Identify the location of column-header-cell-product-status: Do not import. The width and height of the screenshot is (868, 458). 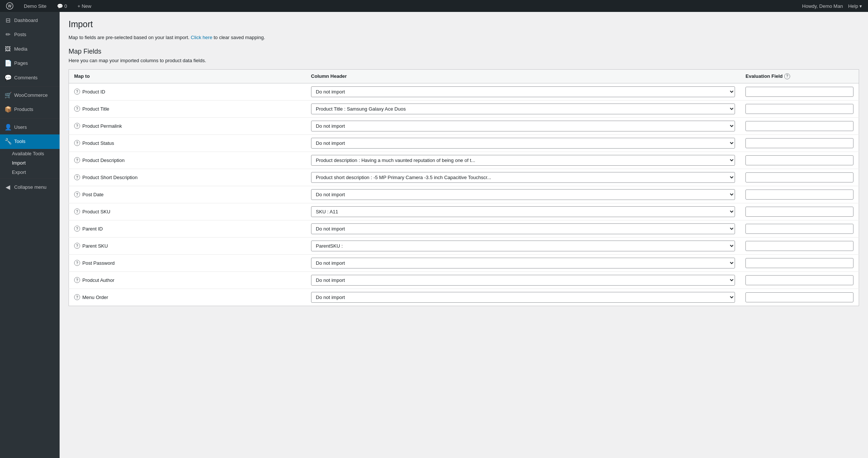
(523, 143).